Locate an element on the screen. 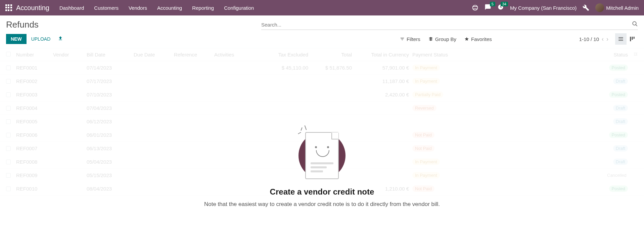 The height and width of the screenshot is (248, 644). apps-icon is located at coordinates (9, 8).